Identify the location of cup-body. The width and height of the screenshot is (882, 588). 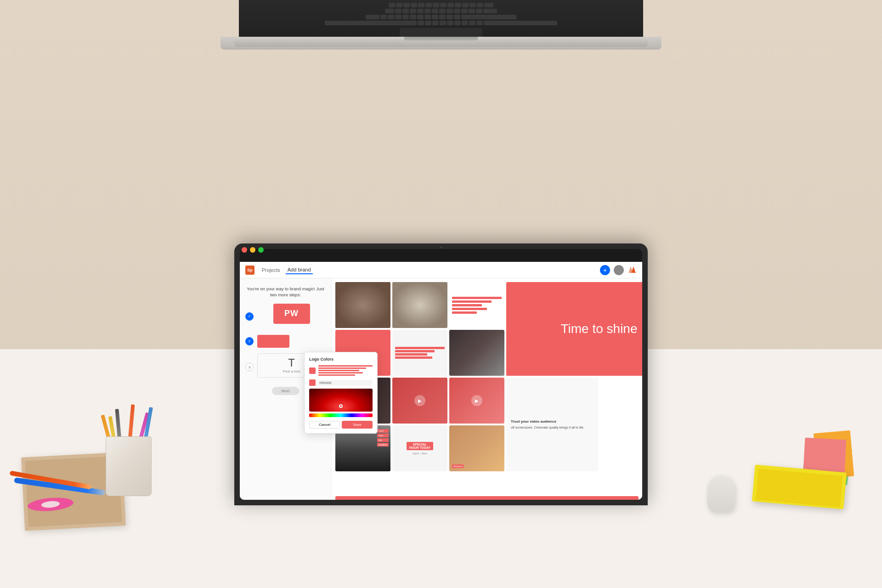
(129, 466).